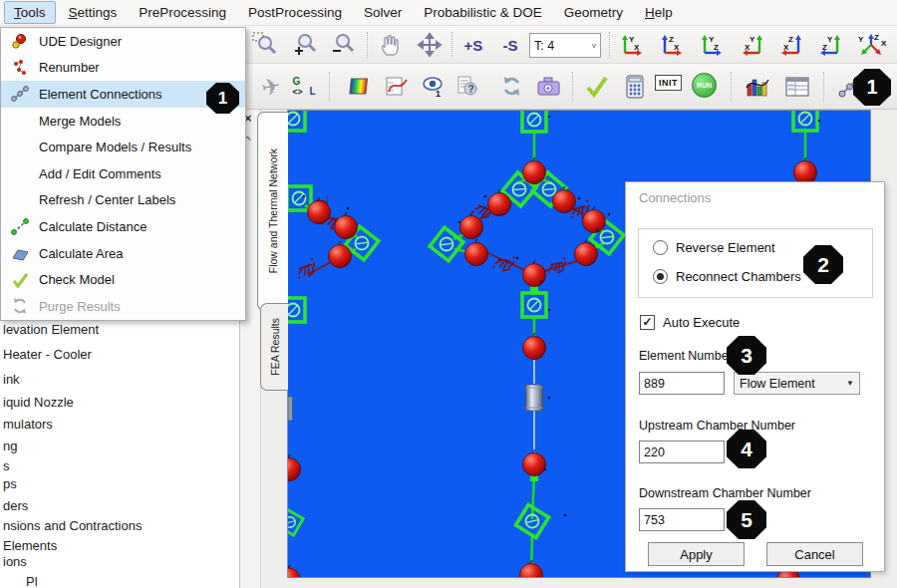  What do you see at coordinates (10, 484) in the screenshot?
I see `list-item: ps` at bounding box center [10, 484].